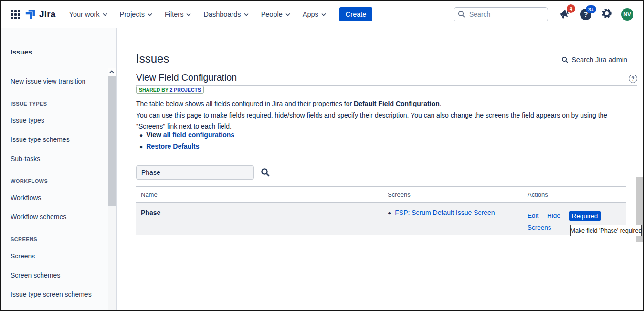 The height and width of the screenshot is (311, 644). I want to click on sidebar-item-workflow-schemes: Workflow schemes, so click(38, 217).